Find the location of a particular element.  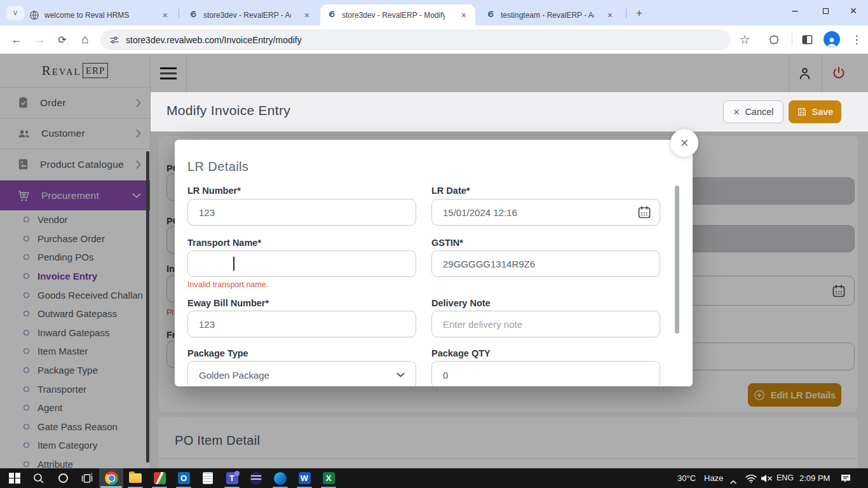

forward-button: → is located at coordinates (39, 39).